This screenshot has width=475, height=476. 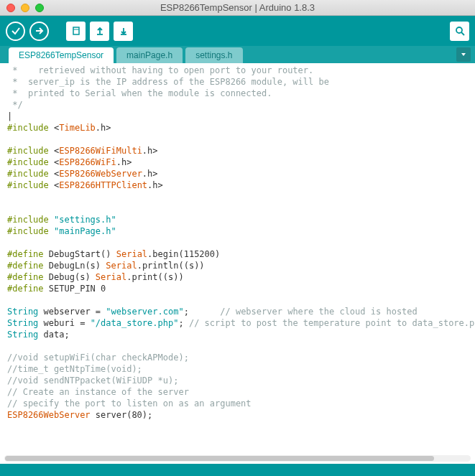 I want to click on code-token: ESP8266WiFiMulti, so click(x=101, y=151).